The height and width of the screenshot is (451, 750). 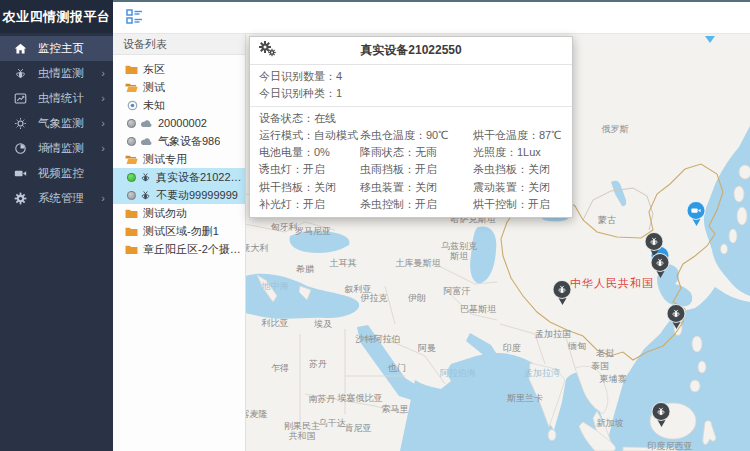 I want to click on sidebar-item: 虫情监测›, so click(x=56, y=74).